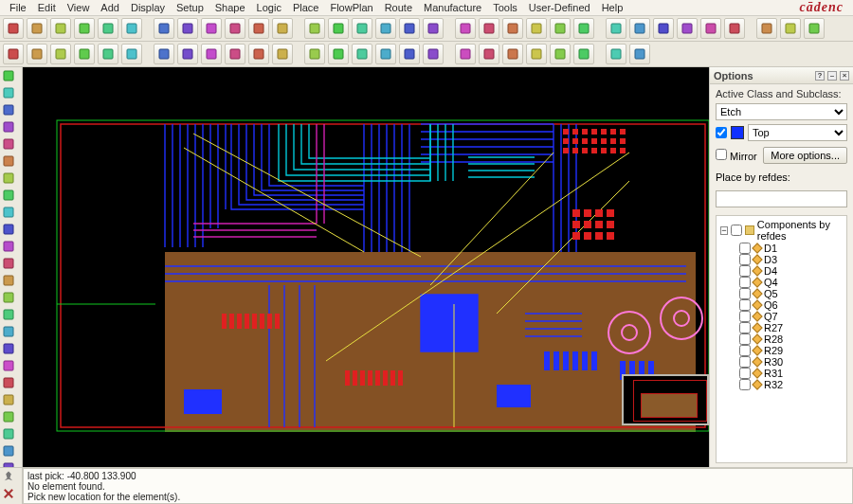 This screenshot has height=504, width=853. I want to click on rect-tool-icon, so click(11, 128).